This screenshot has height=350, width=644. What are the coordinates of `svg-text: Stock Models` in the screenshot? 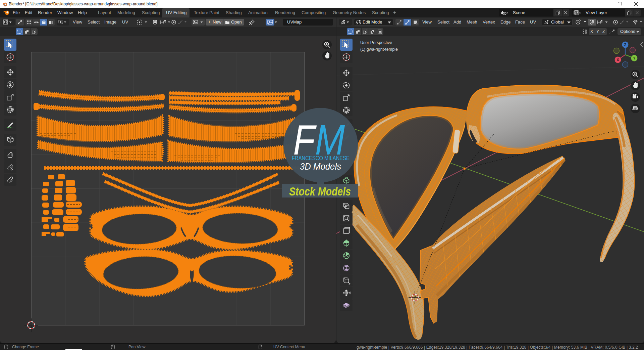 It's located at (320, 191).